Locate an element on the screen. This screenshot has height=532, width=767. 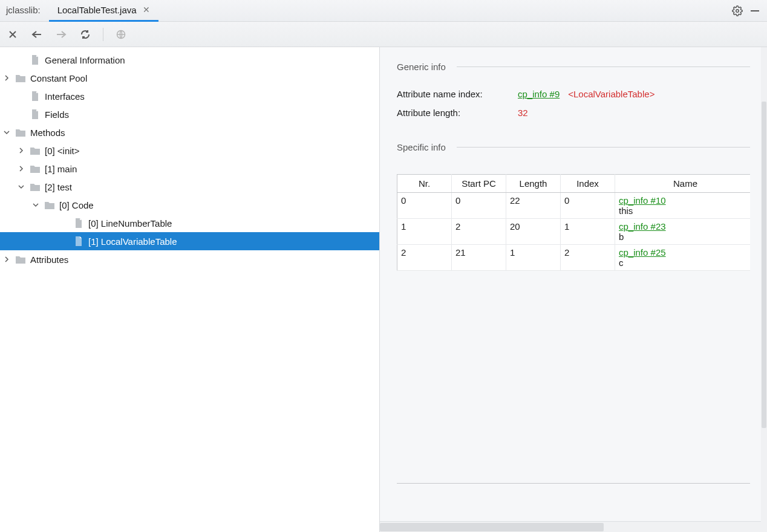
column-header: Name is located at coordinates (683, 184).